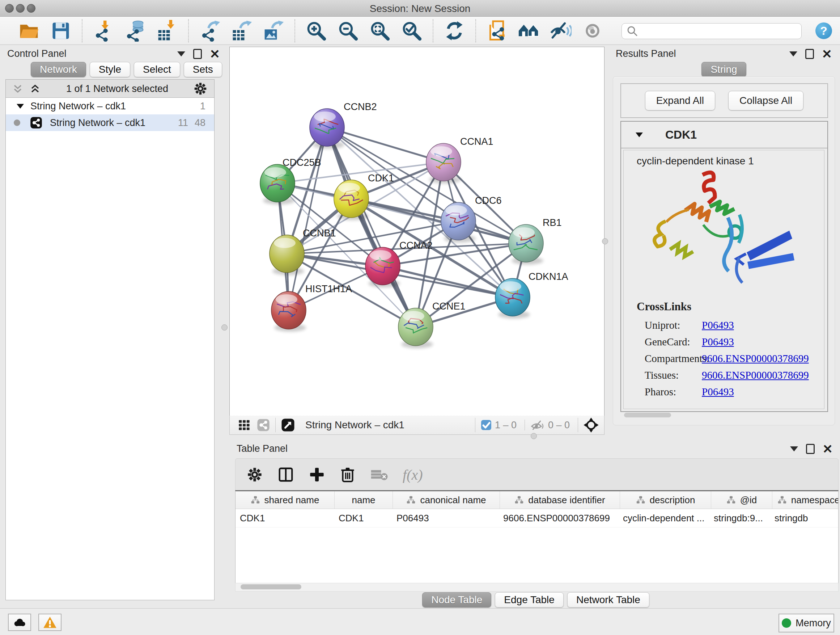 The height and width of the screenshot is (635, 840). What do you see at coordinates (348, 31) in the screenshot?
I see `zoom-out-icon` at bounding box center [348, 31].